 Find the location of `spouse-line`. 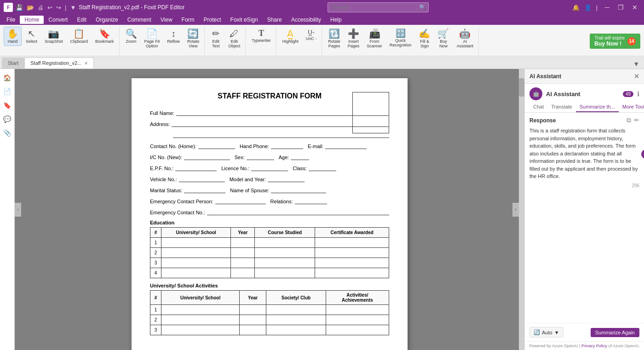

spouse-line is located at coordinates (299, 190).